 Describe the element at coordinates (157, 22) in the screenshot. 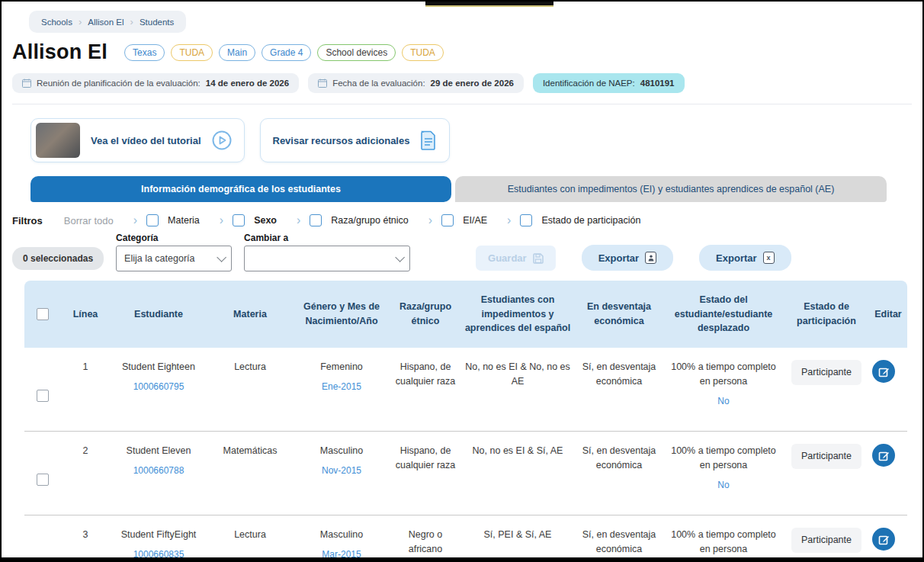

I see `breadcrumb-item: Students` at that location.